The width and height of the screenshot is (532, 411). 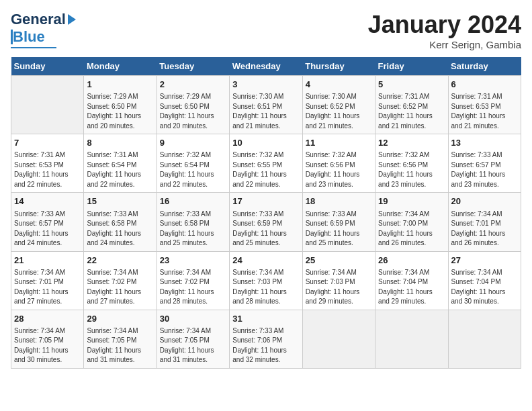 I want to click on day-number: 5, so click(x=411, y=85).